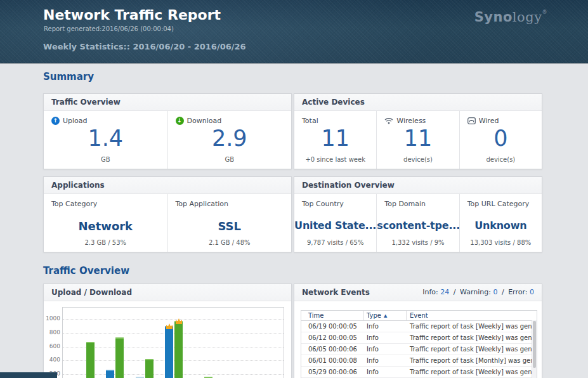  What do you see at coordinates (167, 331) in the screenshot?
I see `upload-download-chart-card: Upload / Download 1000800600400200` at bounding box center [167, 331].